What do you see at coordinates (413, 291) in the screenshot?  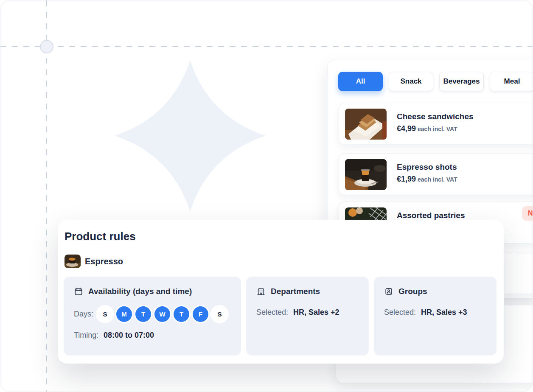 I see `groups-title: Groups` at bounding box center [413, 291].